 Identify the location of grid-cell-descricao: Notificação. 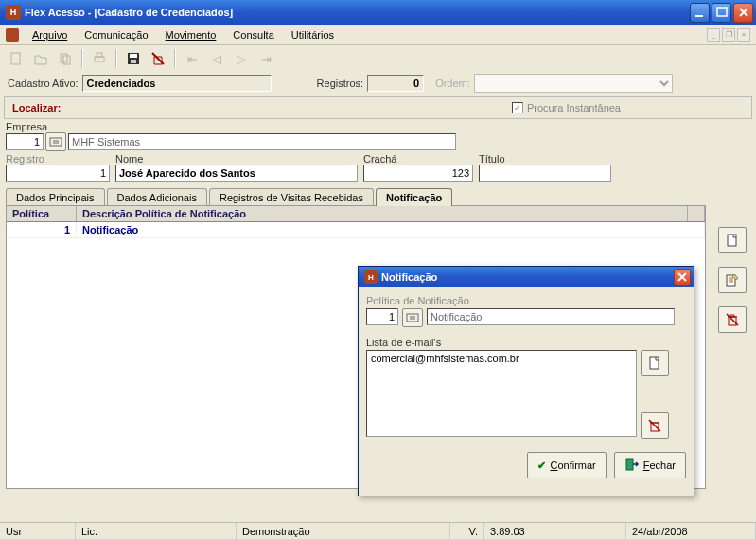
(391, 230).